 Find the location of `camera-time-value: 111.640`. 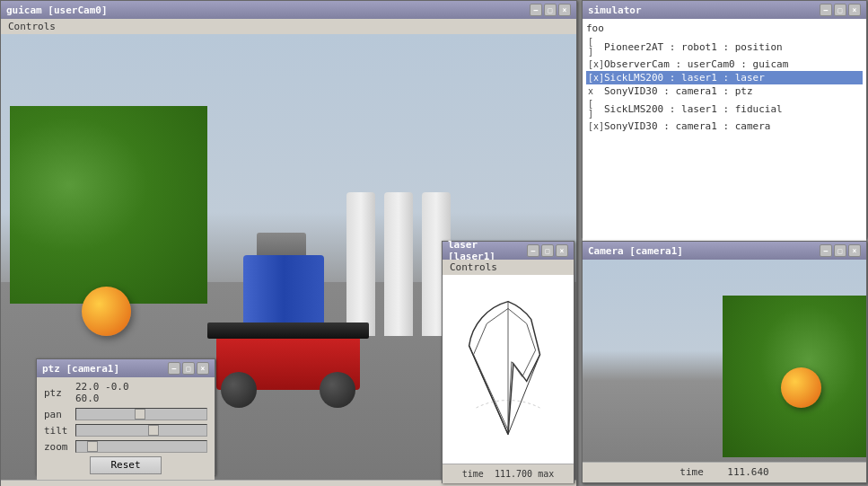

camera-time-value: 111.640 is located at coordinates (748, 473).